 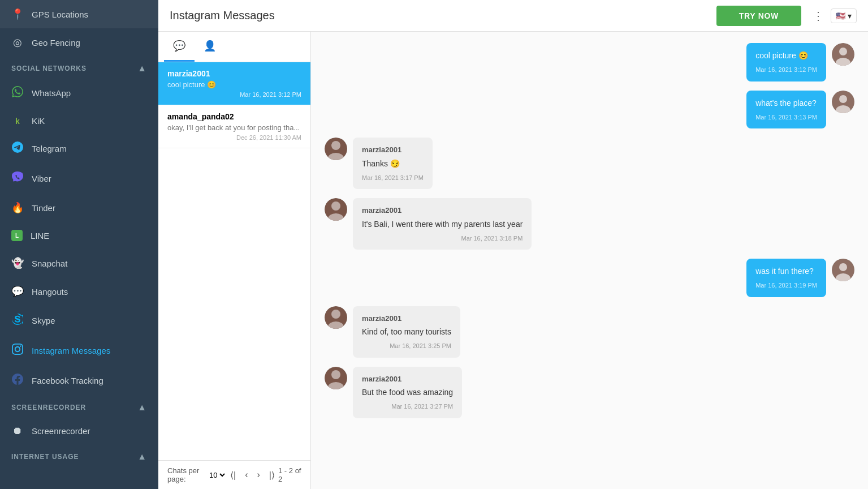 What do you see at coordinates (18, 208) in the screenshot?
I see `tinder-icon: 🔥` at bounding box center [18, 208].